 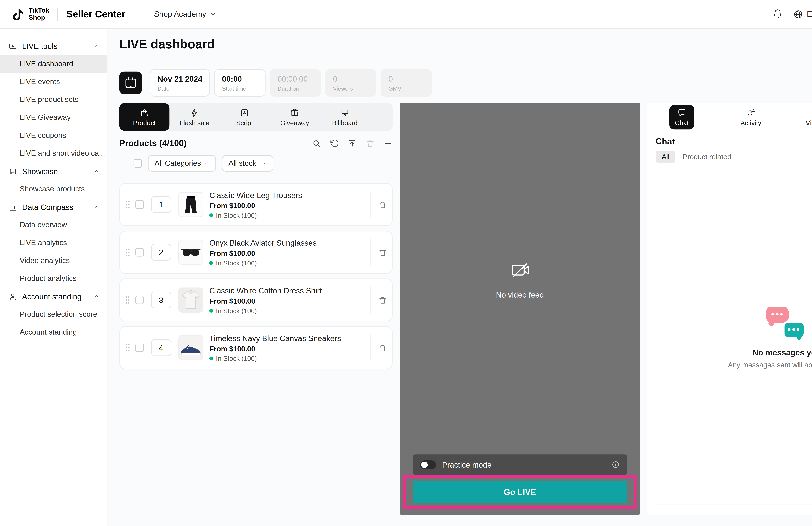 I want to click on practice-mode-toggle, so click(x=428, y=465).